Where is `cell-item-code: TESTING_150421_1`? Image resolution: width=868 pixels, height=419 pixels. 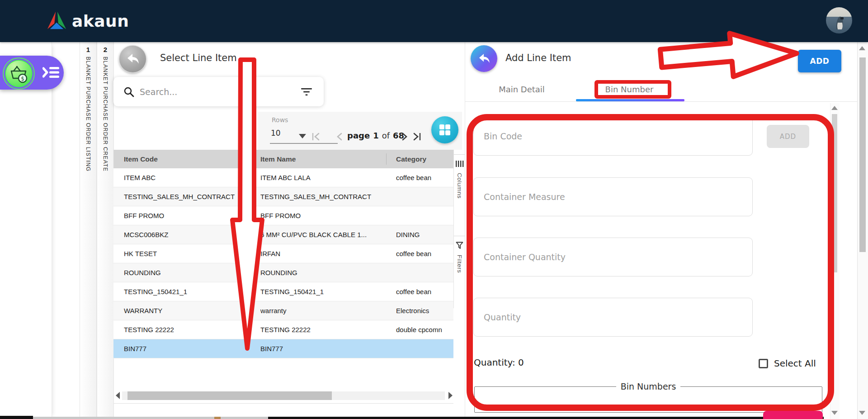
cell-item-code: TESTING_150421_1 is located at coordinates (191, 292).